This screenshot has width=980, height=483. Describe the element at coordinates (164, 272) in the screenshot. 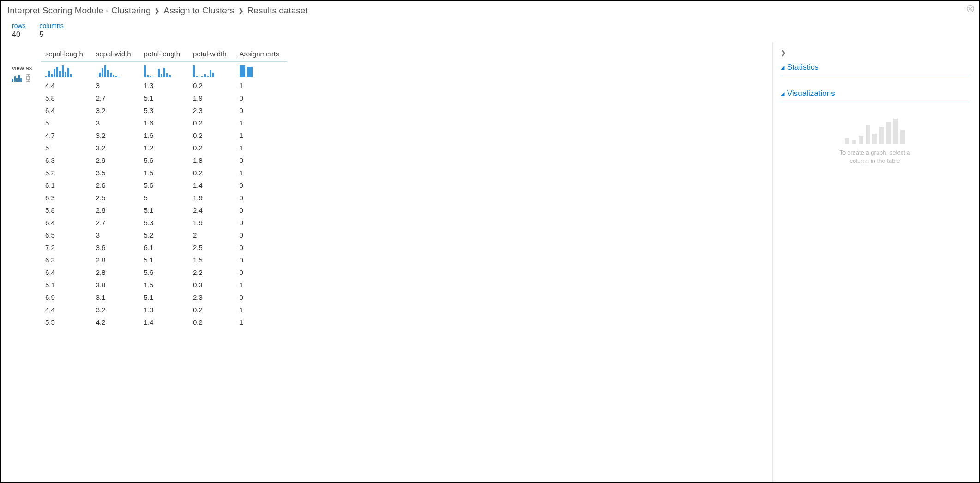

I see `table-row: 6.42.85.62.20` at that location.